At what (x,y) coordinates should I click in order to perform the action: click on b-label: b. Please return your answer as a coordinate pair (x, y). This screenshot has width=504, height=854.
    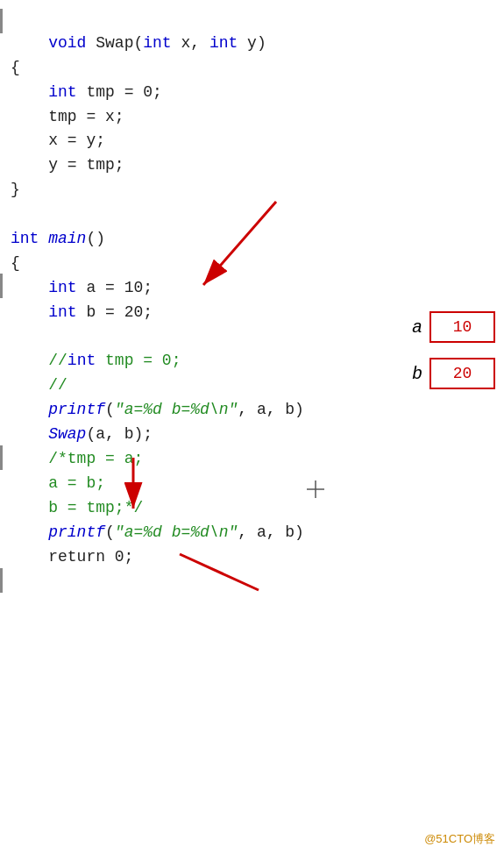
    Looking at the image, I should click on (417, 374).